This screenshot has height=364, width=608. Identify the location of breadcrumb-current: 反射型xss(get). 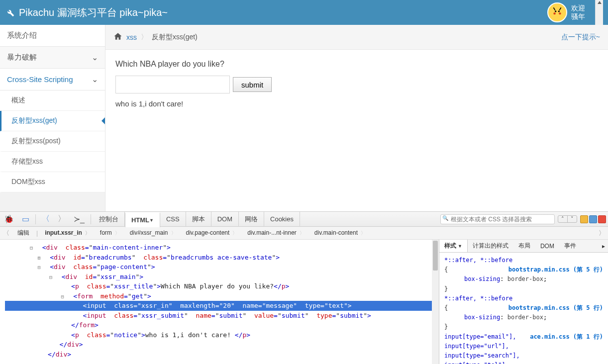
(175, 37).